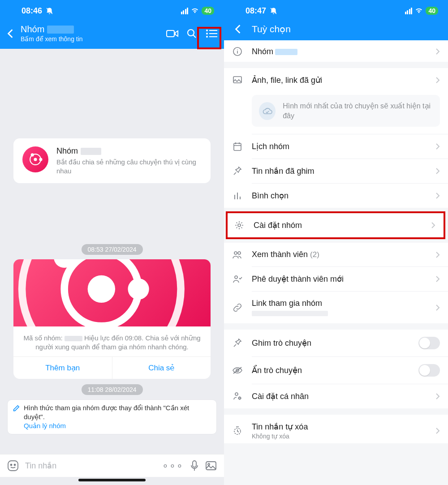  I want to click on group-avatar, so click(35, 159).